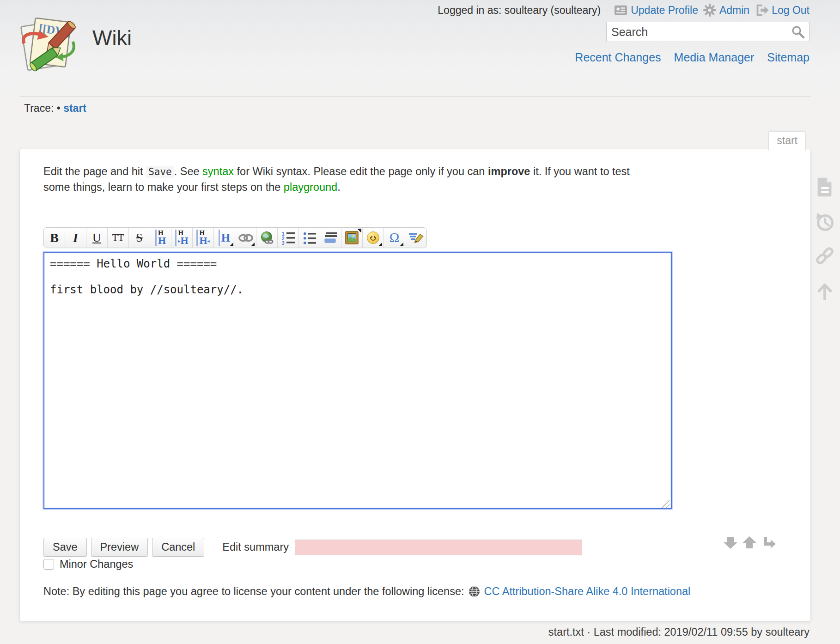  What do you see at coordinates (791, 10) in the screenshot?
I see `logout-label: Log Out` at bounding box center [791, 10].